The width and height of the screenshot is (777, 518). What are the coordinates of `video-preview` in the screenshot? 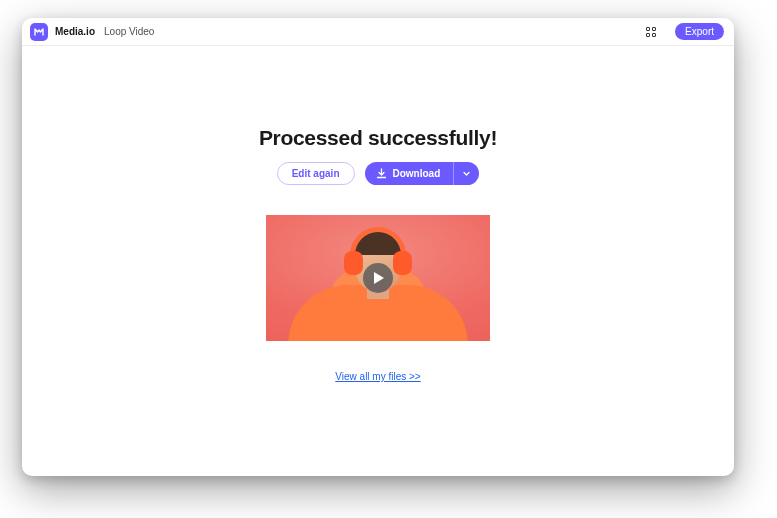 It's located at (378, 278).